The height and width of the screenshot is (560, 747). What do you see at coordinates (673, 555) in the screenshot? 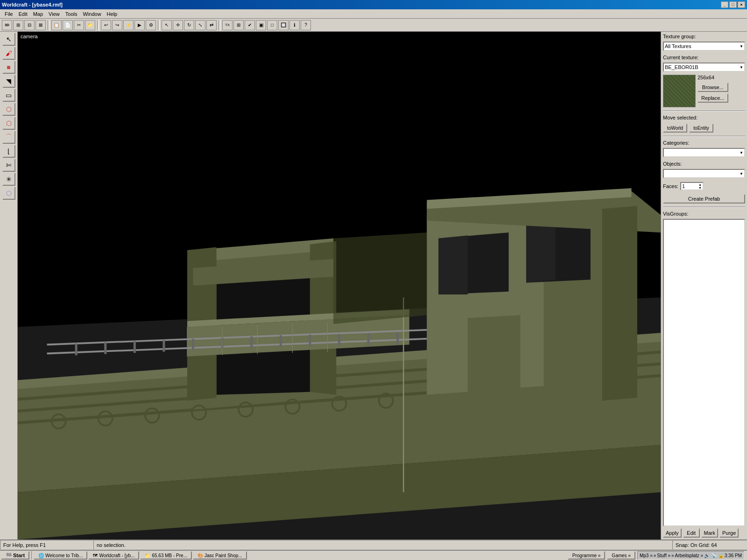
I see `tray-sep2: »` at bounding box center [673, 555].